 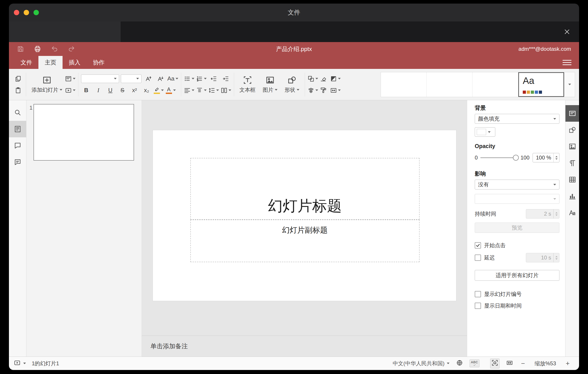 What do you see at coordinates (572, 180) in the screenshot?
I see `sidebar-item-table-settings` at bounding box center [572, 180].